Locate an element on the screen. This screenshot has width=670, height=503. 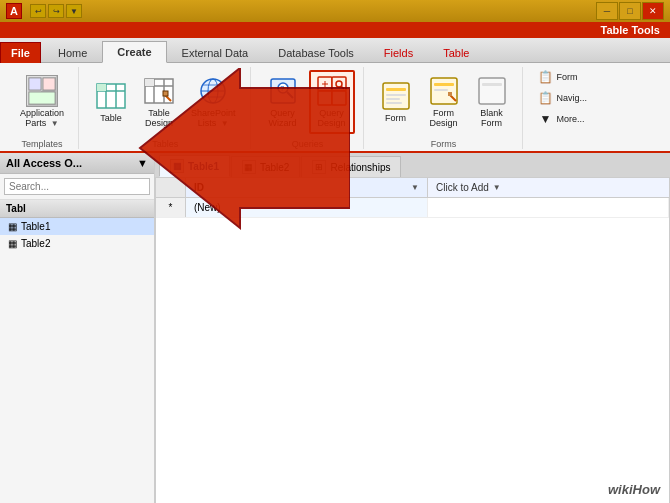
window-controls: ─ □ ✕ is located at coordinates (630, 11).